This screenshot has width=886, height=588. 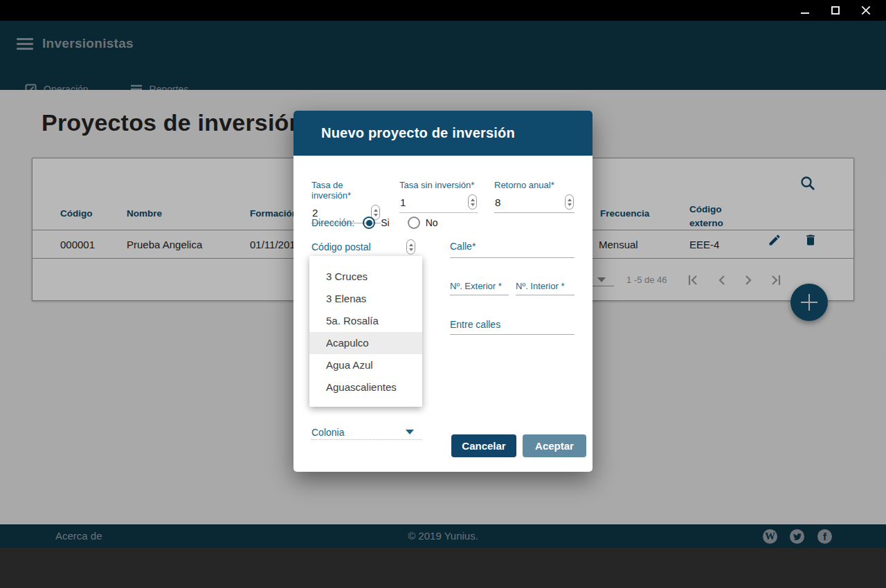 I want to click on field-label: Nº. Exterior *, so click(x=476, y=286).